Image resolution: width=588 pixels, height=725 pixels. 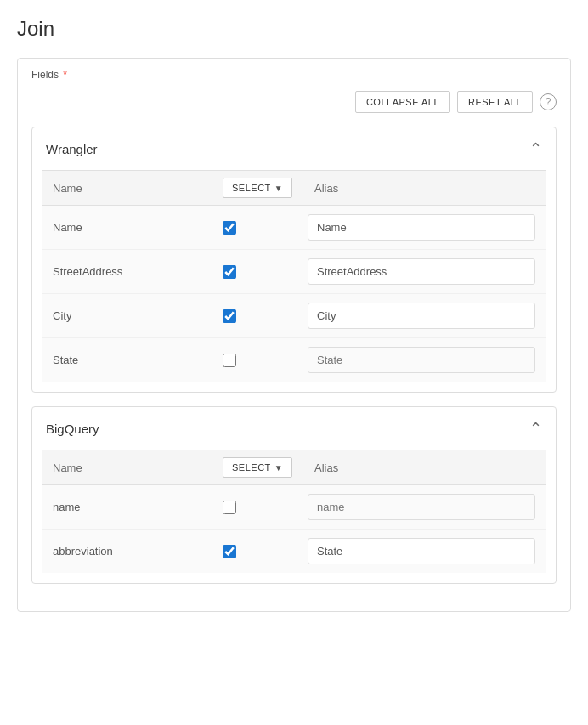 What do you see at coordinates (294, 467) in the screenshot?
I see `bigquery-table-header: Name SELECT ▼ Alias` at bounding box center [294, 467].